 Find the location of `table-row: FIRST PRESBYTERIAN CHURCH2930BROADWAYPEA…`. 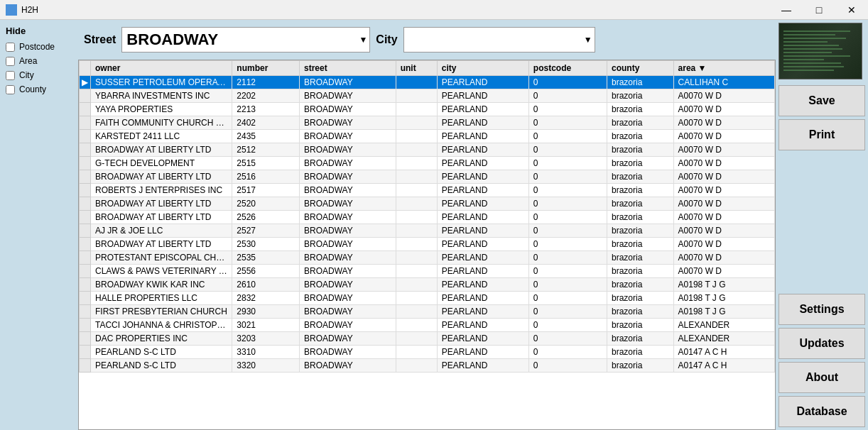

table-row: FIRST PRESBYTERIAN CHURCH2930BROADWAYPEA… is located at coordinates (428, 312).